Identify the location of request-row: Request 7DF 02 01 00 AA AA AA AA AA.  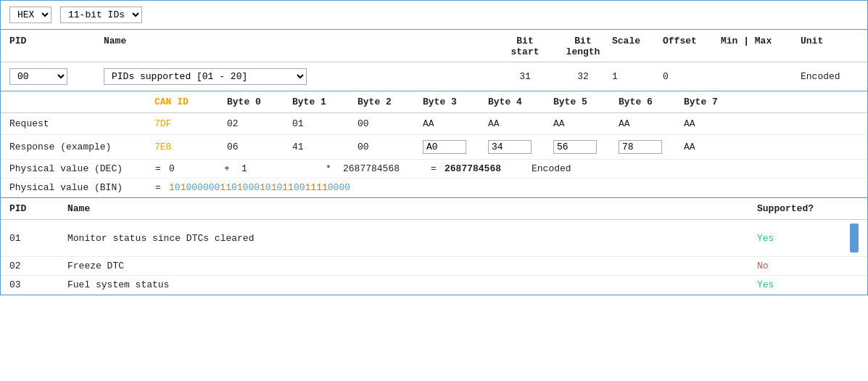
(434, 124).